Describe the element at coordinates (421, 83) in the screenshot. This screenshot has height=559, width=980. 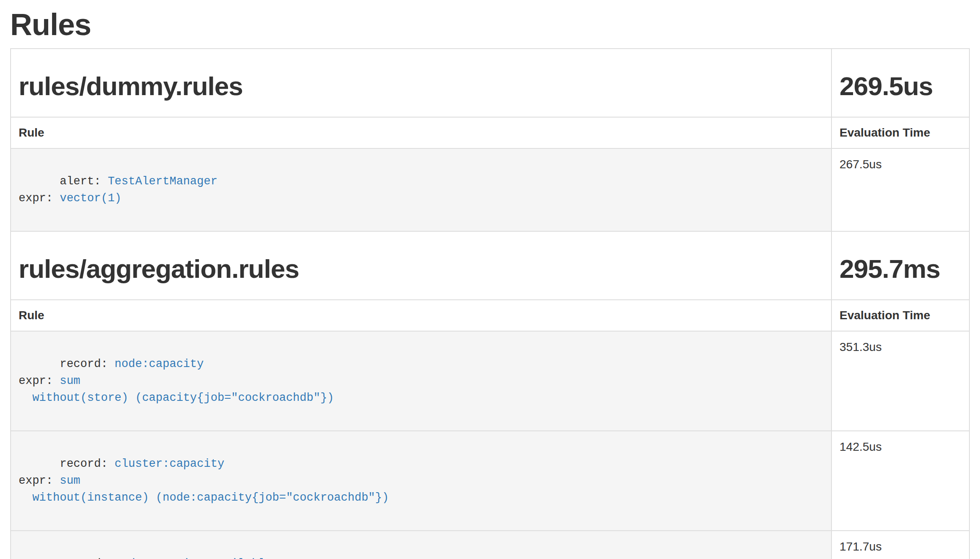
I see `rule-group-name-cell: rules/dummy.rules` at that location.